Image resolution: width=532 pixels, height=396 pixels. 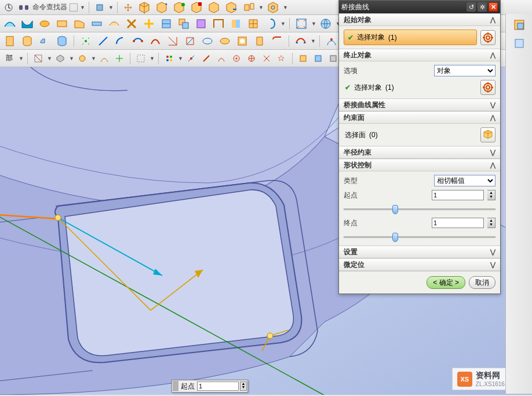 I want to click on type-select: 相切幅值, so click(x=465, y=181).